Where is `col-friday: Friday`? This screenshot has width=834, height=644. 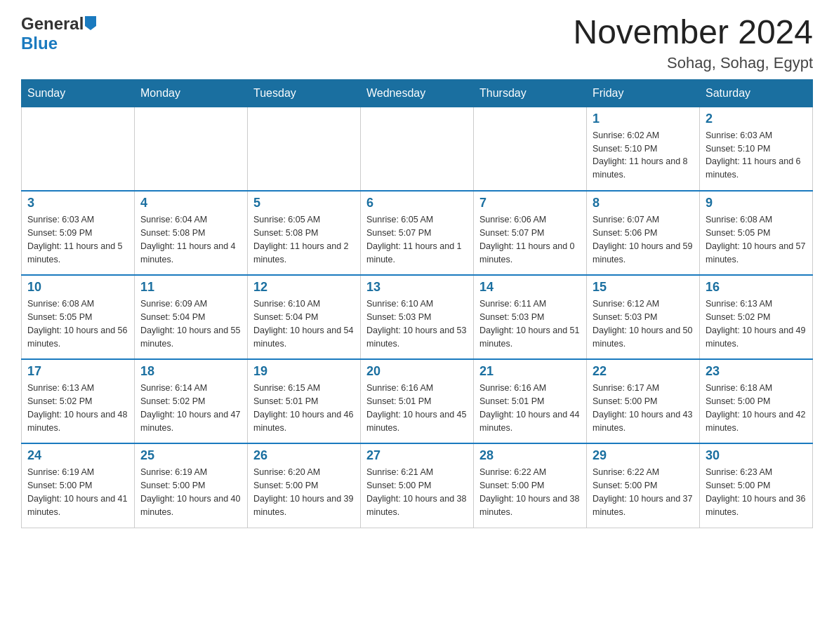
col-friday: Friday is located at coordinates (643, 93).